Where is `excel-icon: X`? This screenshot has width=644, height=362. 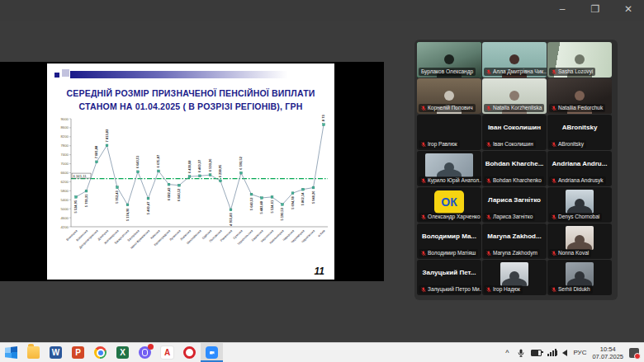
excel-icon: X is located at coordinates (122, 353).